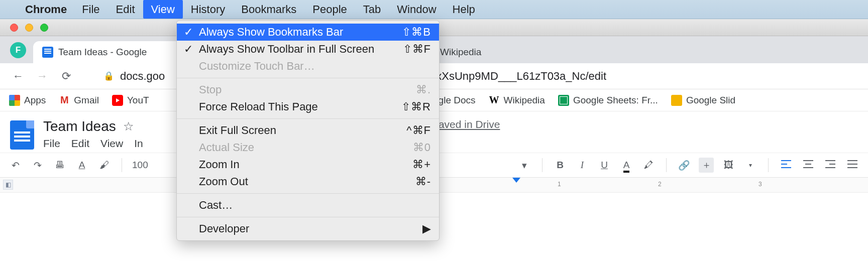  Describe the element at coordinates (118, 100) in the screenshot. I see `youtube-icon` at that location.